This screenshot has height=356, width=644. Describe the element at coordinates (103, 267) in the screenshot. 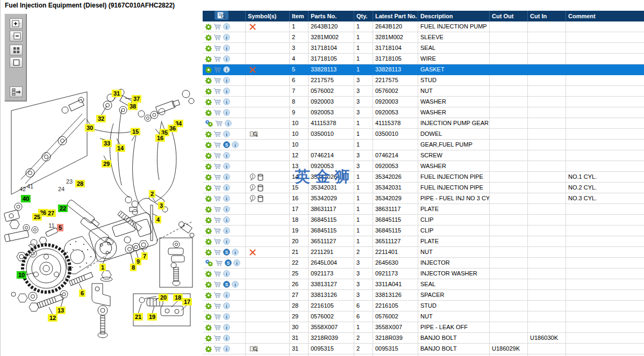

I see `diagram-item-label-1: 1` at that location.